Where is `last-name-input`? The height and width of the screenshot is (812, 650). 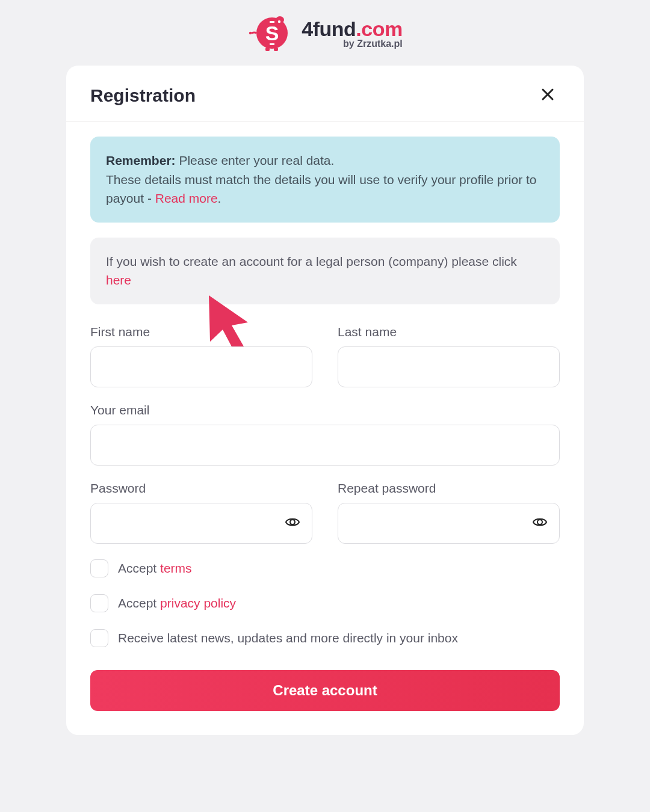
last-name-input is located at coordinates (449, 367).